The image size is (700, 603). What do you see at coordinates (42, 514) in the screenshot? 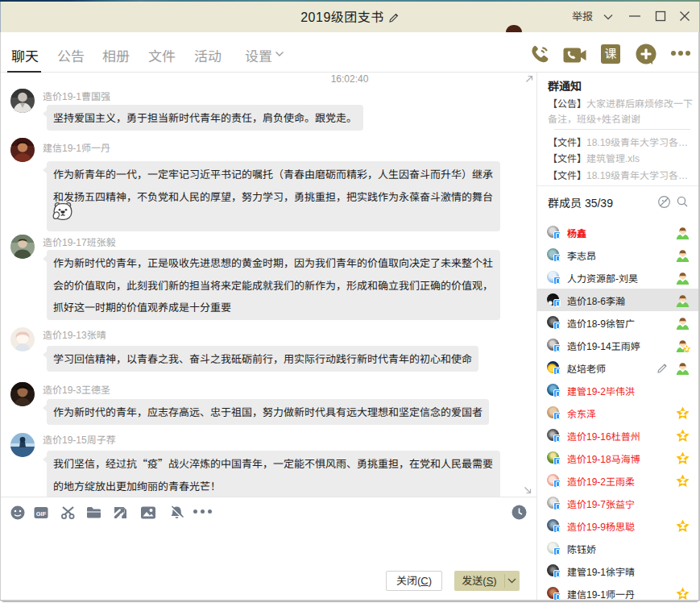
I see `svg-text: GIF` at bounding box center [42, 514].